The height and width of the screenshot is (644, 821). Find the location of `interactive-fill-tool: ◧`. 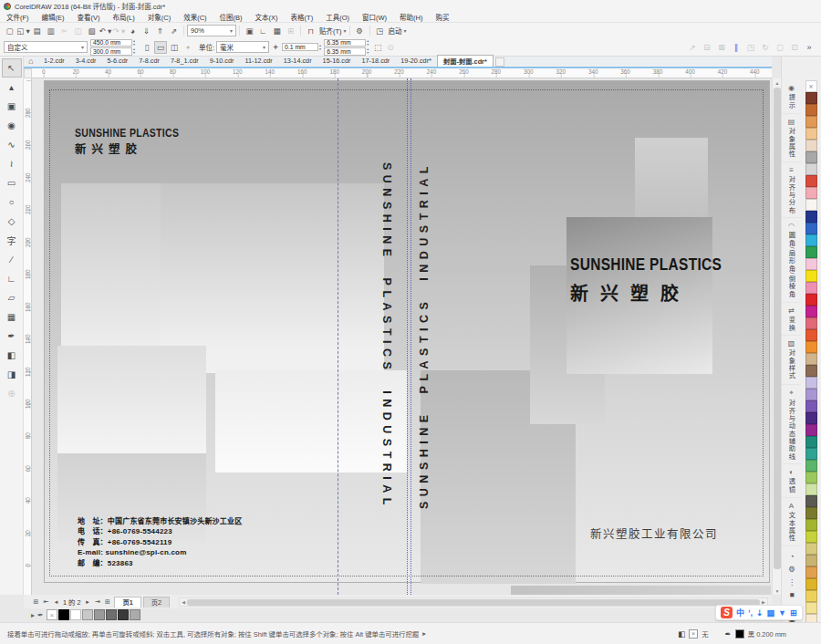

interactive-fill-tool: ◧ is located at coordinates (12, 356).